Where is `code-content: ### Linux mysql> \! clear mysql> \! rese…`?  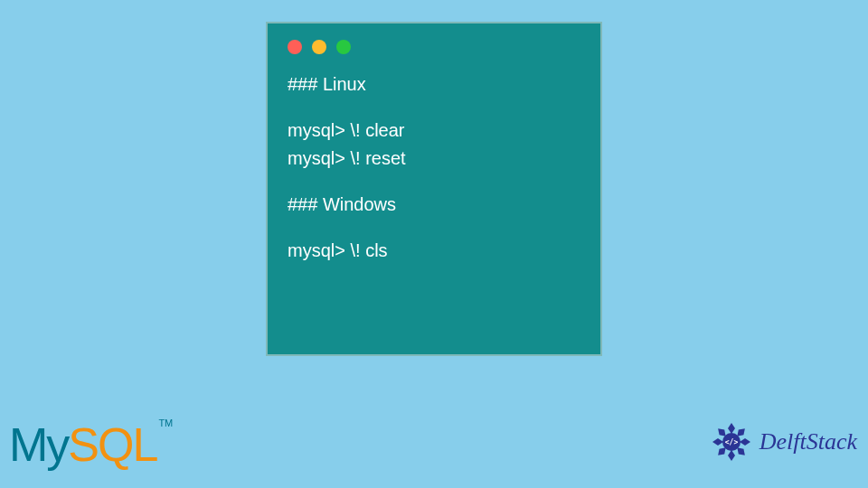
code-content: ### Linux mysql> \! clear mysql> \! rese… is located at coordinates (434, 168).